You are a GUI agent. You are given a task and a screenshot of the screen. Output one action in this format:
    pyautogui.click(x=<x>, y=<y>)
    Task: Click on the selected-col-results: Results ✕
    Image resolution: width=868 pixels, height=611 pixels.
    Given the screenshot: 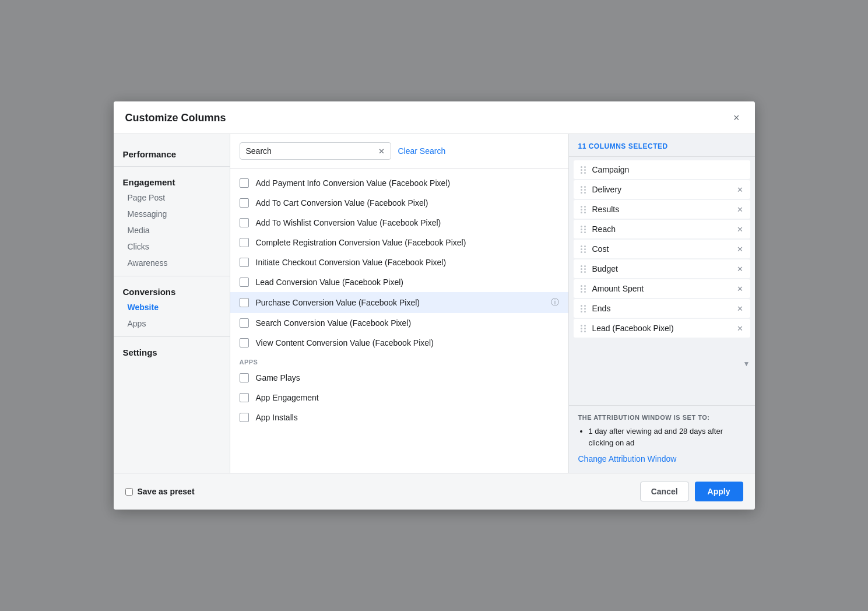 What is the action you would take?
    pyautogui.click(x=662, y=209)
    